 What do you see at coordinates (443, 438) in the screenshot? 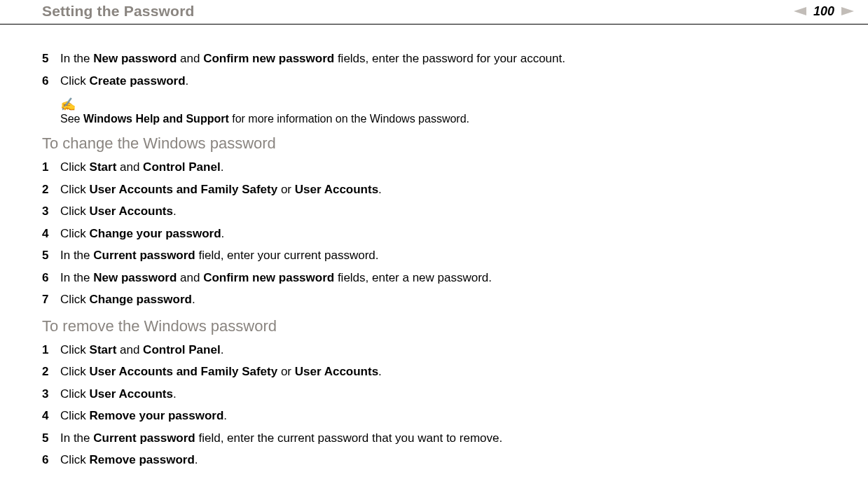
I see `step-text: In the Current password field, enter the…` at bounding box center [443, 438].